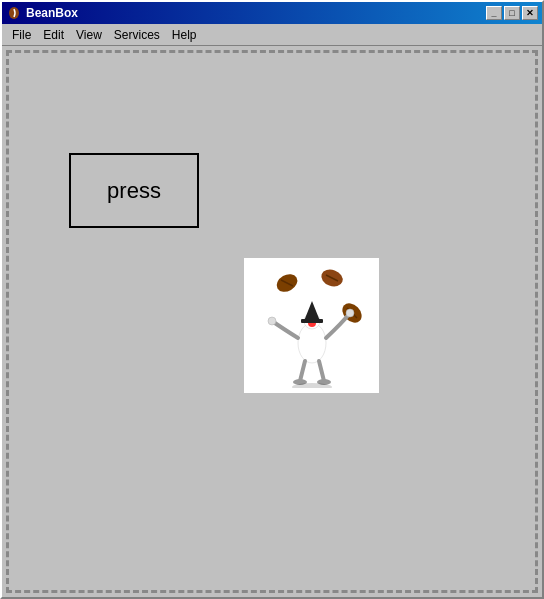 This screenshot has height=599, width=544. Describe the element at coordinates (54, 35) in the screenshot. I see `menu-edit: Edit` at that location.